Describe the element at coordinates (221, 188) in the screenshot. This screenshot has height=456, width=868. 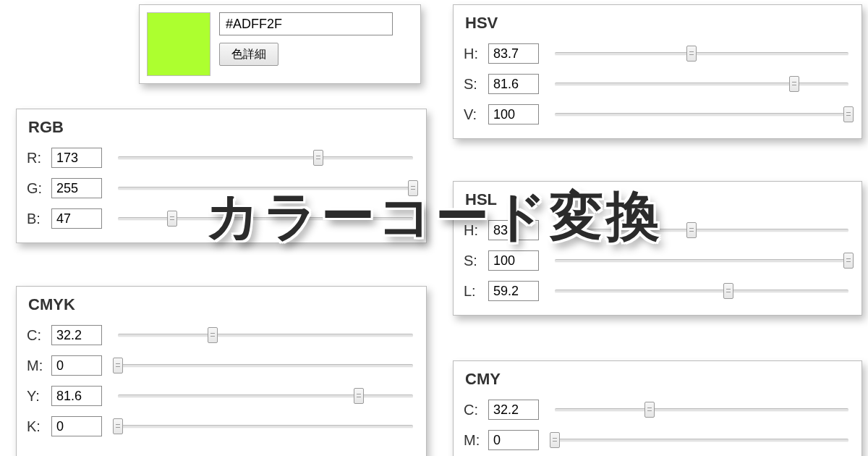
I see `value-row: G:` at that location.